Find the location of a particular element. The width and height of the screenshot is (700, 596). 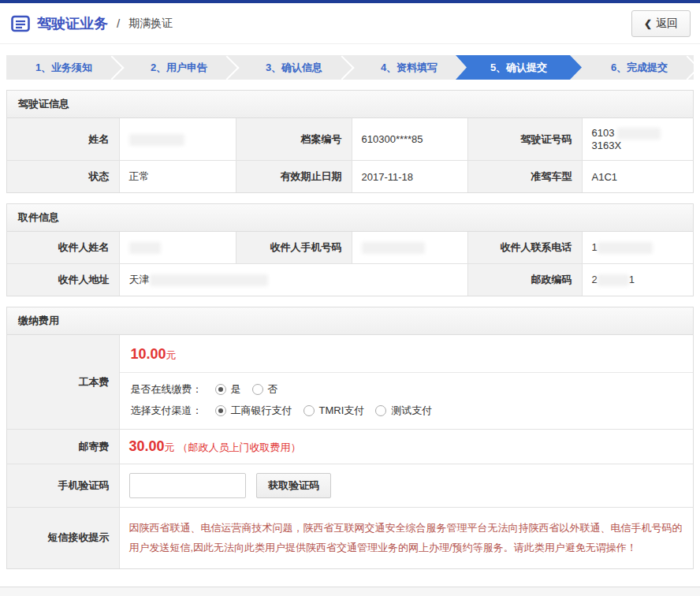

online-pay-no-radio: 否 is located at coordinates (265, 389).